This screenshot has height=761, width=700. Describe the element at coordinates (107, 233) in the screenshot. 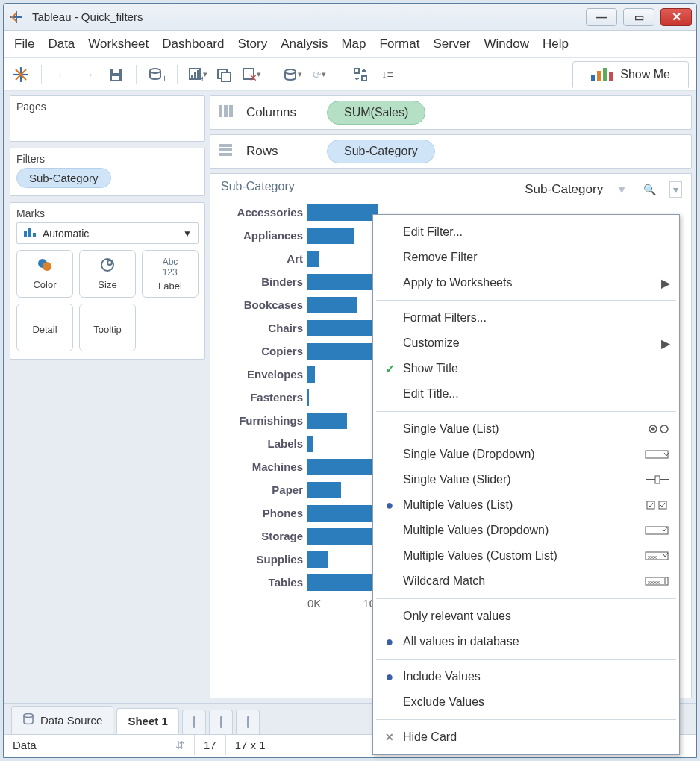

I see `marks-type-dropdown: Automatic ▼` at that location.